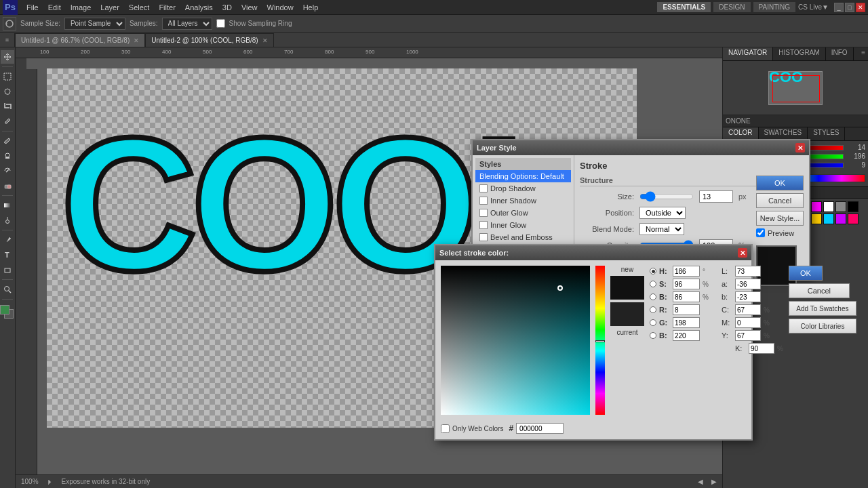 The width and height of the screenshot is (868, 488). Describe the element at coordinates (748, 284) in the screenshot. I see `a-input` at that location.